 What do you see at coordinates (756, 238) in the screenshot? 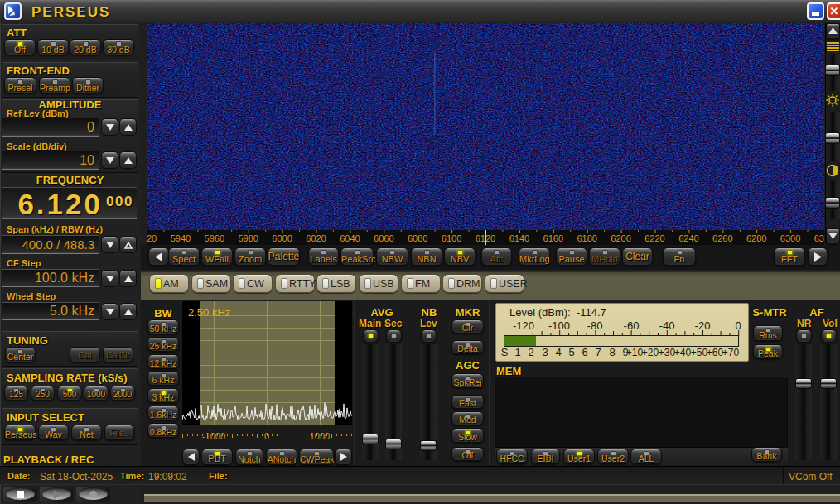
I see `svg-text: 6280` at bounding box center [756, 238].